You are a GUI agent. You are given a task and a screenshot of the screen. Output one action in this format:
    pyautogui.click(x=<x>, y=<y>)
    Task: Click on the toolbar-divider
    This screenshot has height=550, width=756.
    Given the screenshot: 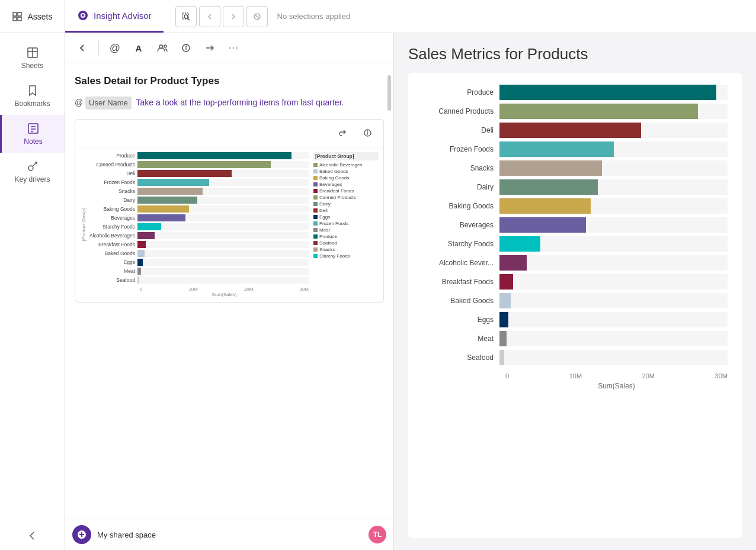 What is the action you would take?
    pyautogui.click(x=98, y=48)
    